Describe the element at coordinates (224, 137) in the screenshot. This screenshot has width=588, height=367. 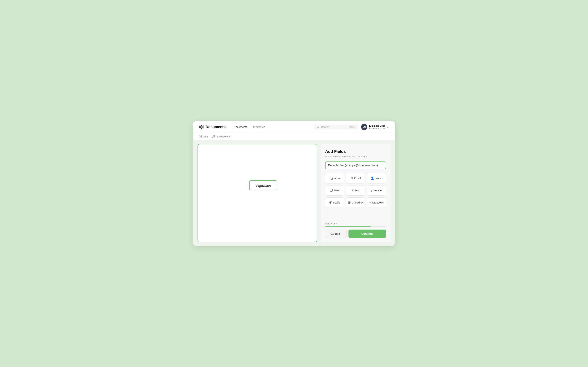
I see `recipients-label: 1 Recipient(s)` at that location.